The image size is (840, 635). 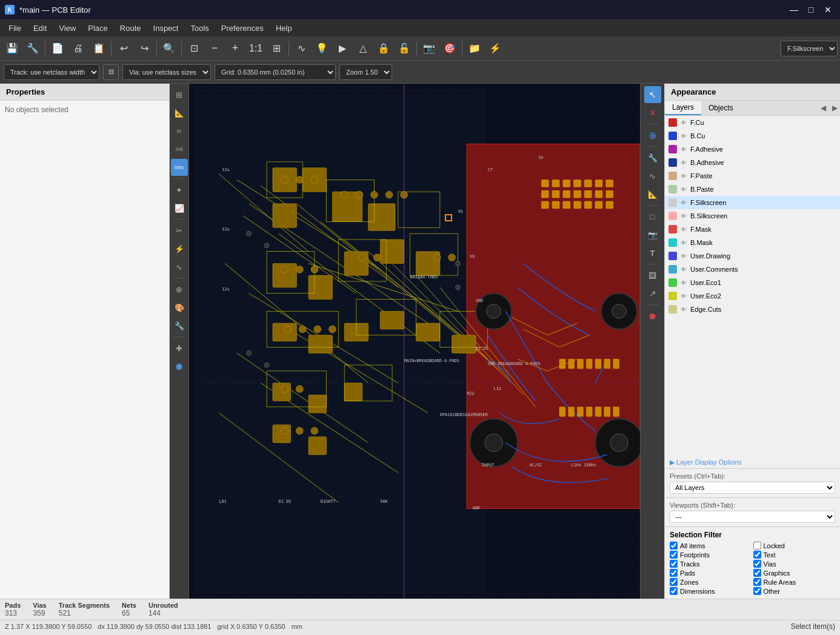 What do you see at coordinates (166, 28) in the screenshot?
I see `menu-inspect: Inspect` at bounding box center [166, 28].